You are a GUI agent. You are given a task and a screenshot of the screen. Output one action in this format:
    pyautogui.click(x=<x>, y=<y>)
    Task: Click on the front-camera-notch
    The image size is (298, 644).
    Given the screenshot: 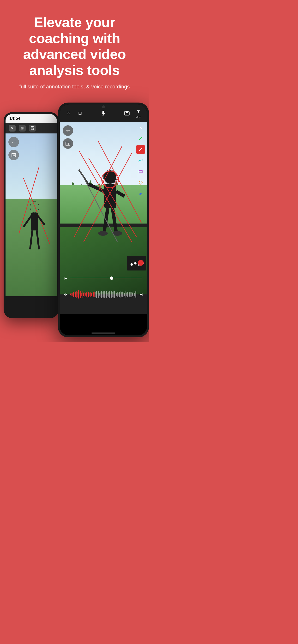 What is the action you would take?
    pyautogui.click(x=103, y=107)
    